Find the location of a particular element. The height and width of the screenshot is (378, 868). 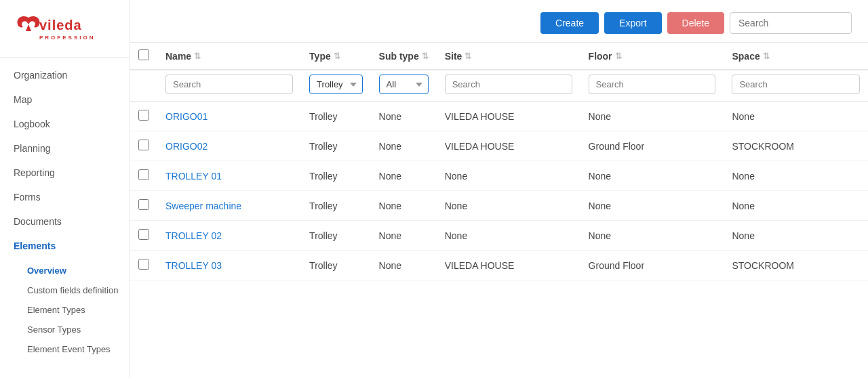

row-name-cell: Sweeper machine is located at coordinates (229, 206).